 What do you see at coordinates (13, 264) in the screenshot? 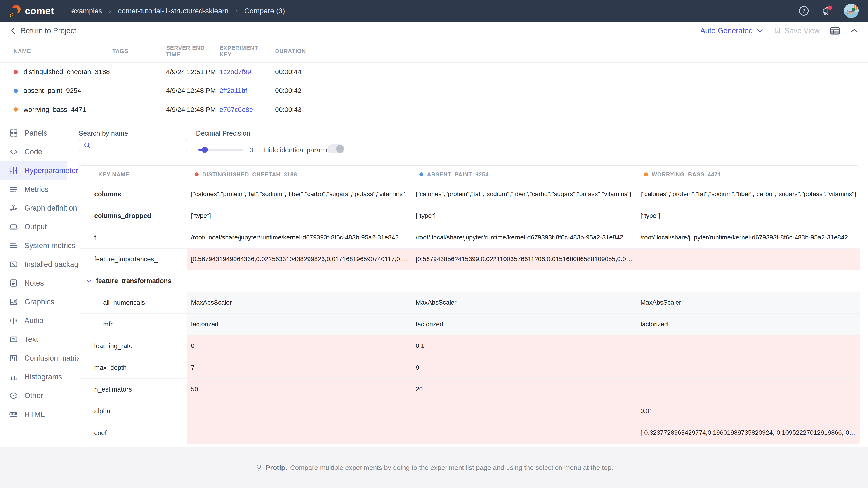
I see `svg-text: Py` at bounding box center [13, 264].